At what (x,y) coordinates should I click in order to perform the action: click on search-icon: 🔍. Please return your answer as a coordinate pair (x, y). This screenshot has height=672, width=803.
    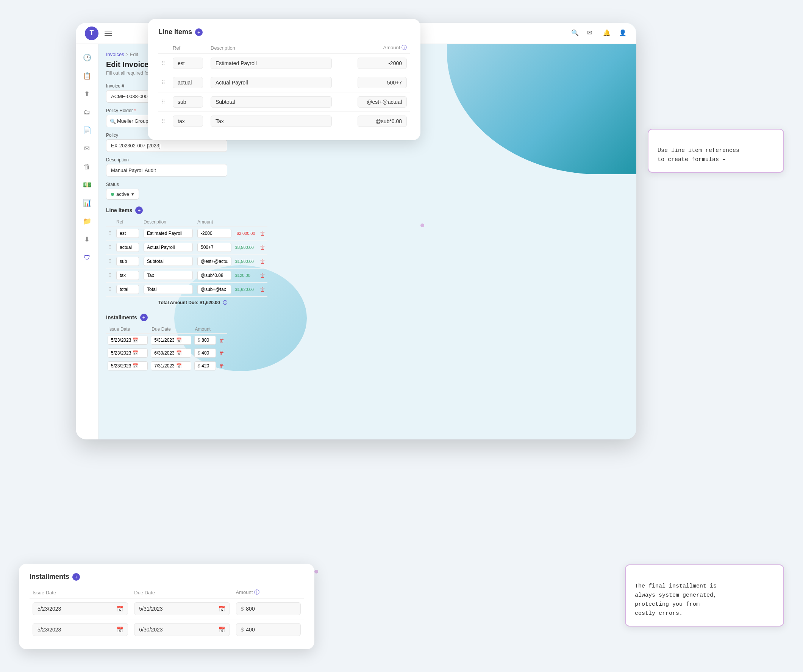
    Looking at the image, I should click on (575, 33).